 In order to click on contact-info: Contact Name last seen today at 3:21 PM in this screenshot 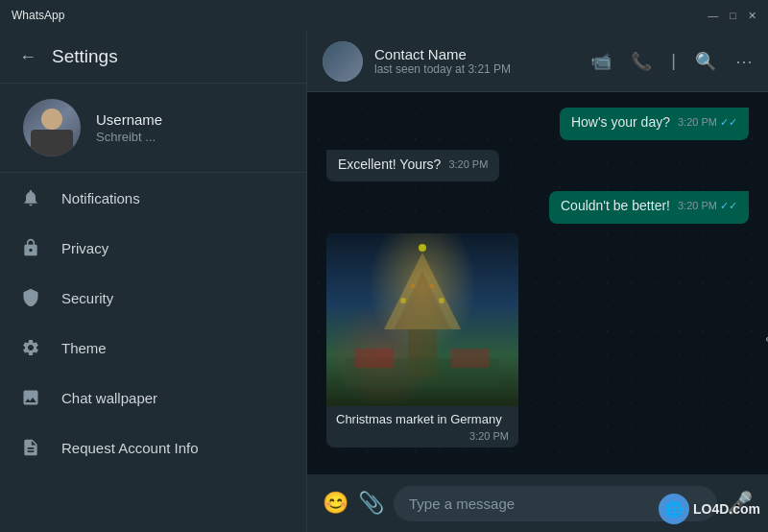, I will do `click(443, 61)`.